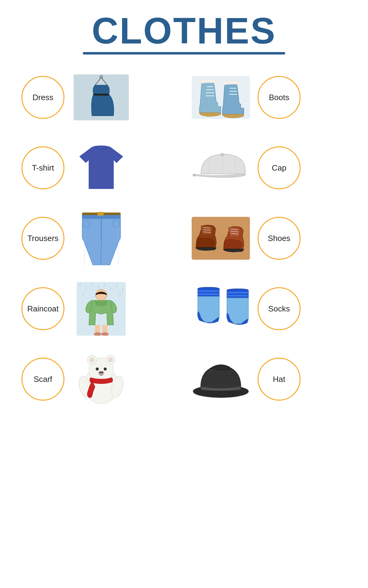 The width and height of the screenshot is (368, 588). Describe the element at coordinates (221, 379) in the screenshot. I see `hat-image` at that location.